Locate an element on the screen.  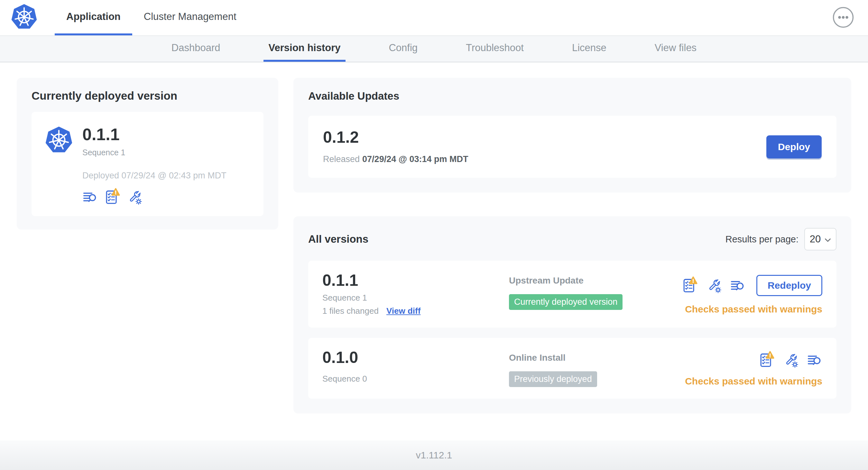
more-menu-button is located at coordinates (843, 18).